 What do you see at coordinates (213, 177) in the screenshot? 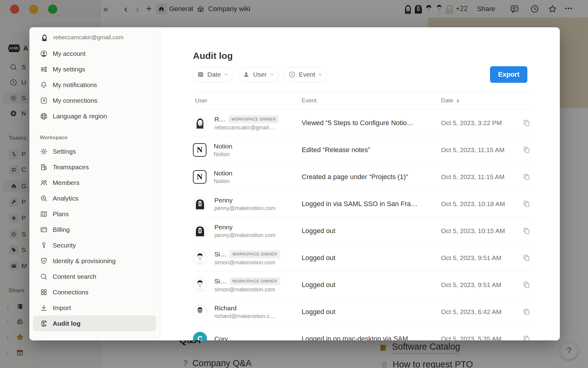
I see `cell-user: NNotionNotion` at bounding box center [213, 177].